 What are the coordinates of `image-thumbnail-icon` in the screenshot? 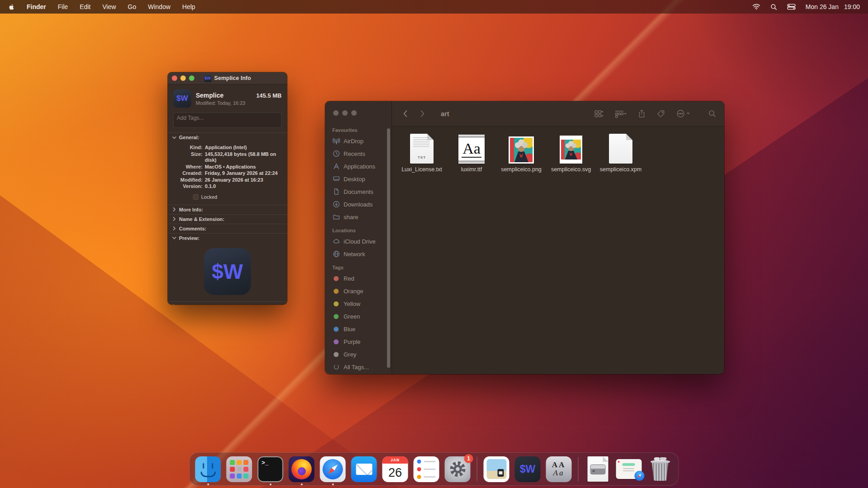 It's located at (571, 147).